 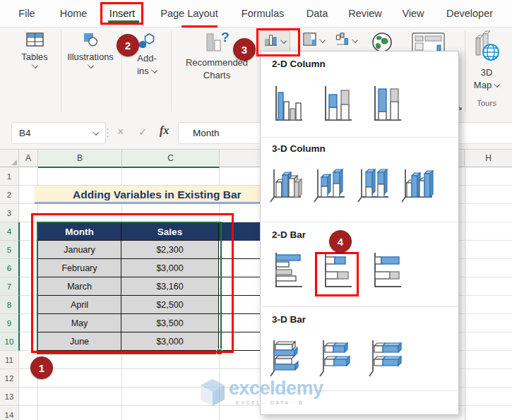 I want to click on cell-month: January, so click(x=79, y=250).